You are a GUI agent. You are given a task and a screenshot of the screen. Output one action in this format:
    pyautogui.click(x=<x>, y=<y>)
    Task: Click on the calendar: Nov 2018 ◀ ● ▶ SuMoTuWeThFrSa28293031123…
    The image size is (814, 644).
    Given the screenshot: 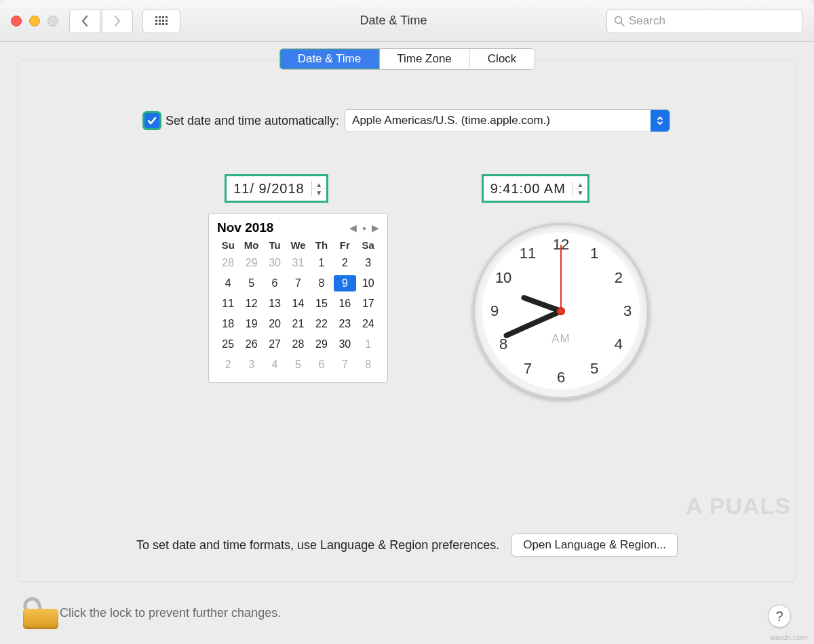 What is the action you would take?
    pyautogui.click(x=298, y=298)
    